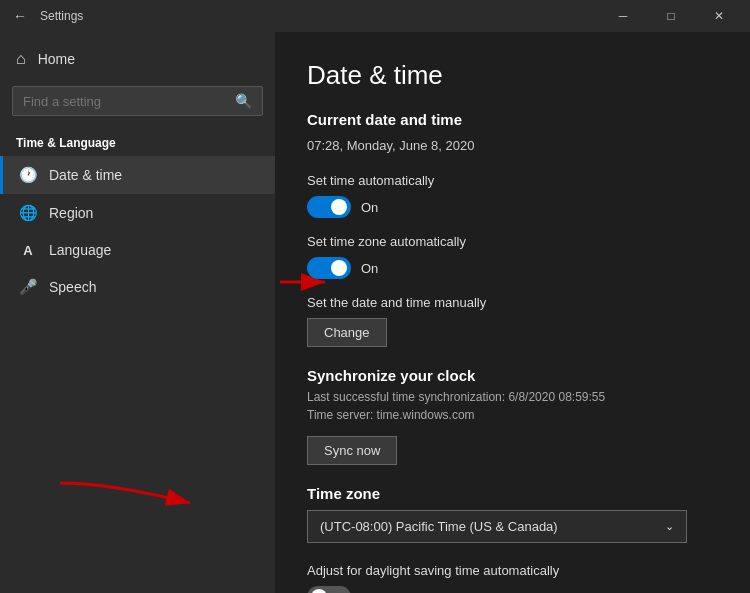 The width and height of the screenshot is (750, 593). What do you see at coordinates (512, 302) in the screenshot?
I see `manual-datetime-label: Set the date and time manually` at bounding box center [512, 302].